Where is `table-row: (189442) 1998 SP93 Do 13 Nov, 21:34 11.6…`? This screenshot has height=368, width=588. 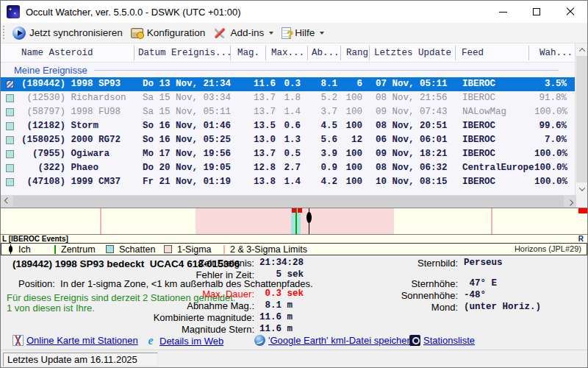 table-row: (189442) 1998 SP93 Do 13 Nov, 21:34 11.6… is located at coordinates (288, 84).